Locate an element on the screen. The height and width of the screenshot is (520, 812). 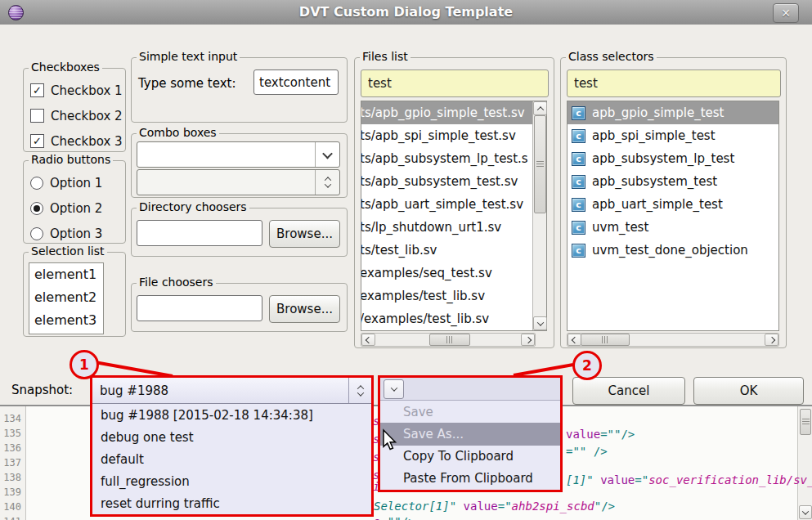
file-list-item: ts/apb_spi_simple_test.sv is located at coordinates (446, 136).